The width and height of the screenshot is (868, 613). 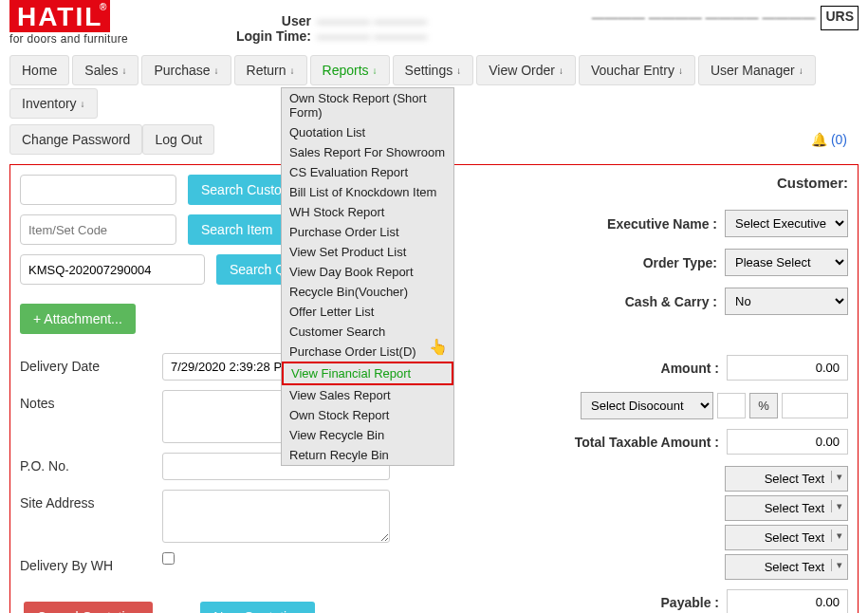 What do you see at coordinates (786, 567) in the screenshot?
I see `tax-select-4: Select Text` at bounding box center [786, 567].